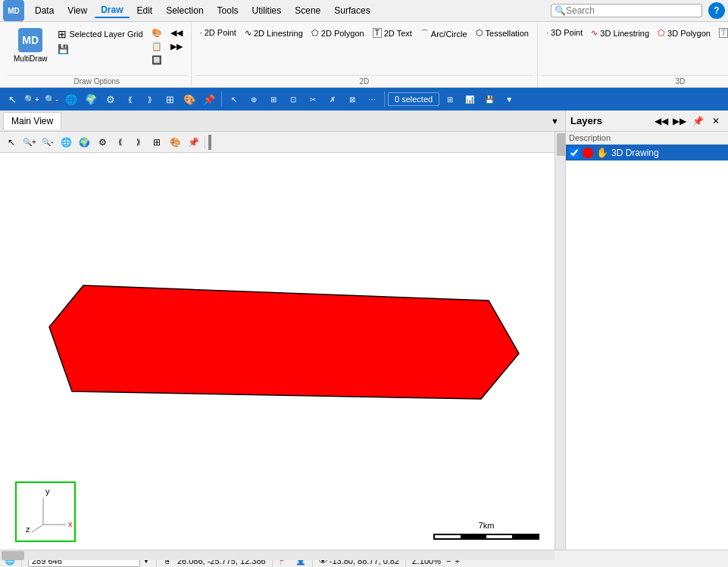 Image resolution: width=728 pixels, height=567 pixels. What do you see at coordinates (30, 45) in the screenshot?
I see `multidraw-button: MD MultiDraw` at bounding box center [30, 45].